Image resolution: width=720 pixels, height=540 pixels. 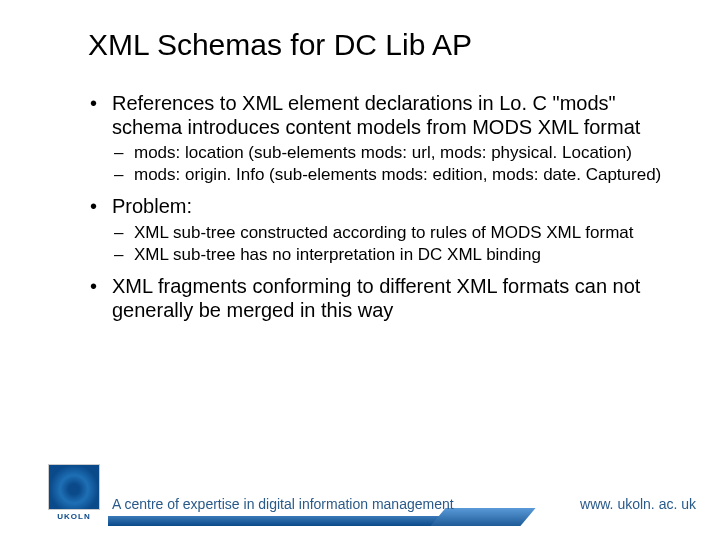 I want to click on bullet-item: XML fragments conforming to different XM…, so click(x=380, y=298).